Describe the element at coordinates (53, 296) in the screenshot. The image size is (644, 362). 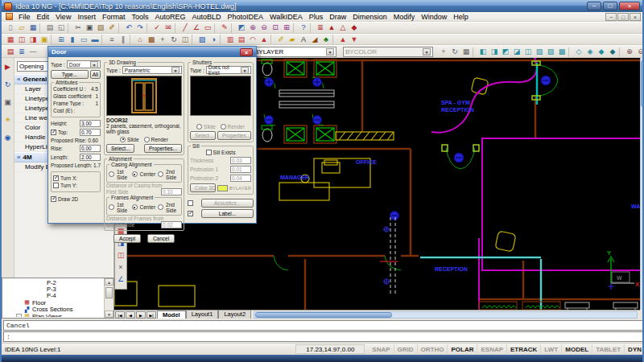
I see `tree-item-p4: P-4` at that location.